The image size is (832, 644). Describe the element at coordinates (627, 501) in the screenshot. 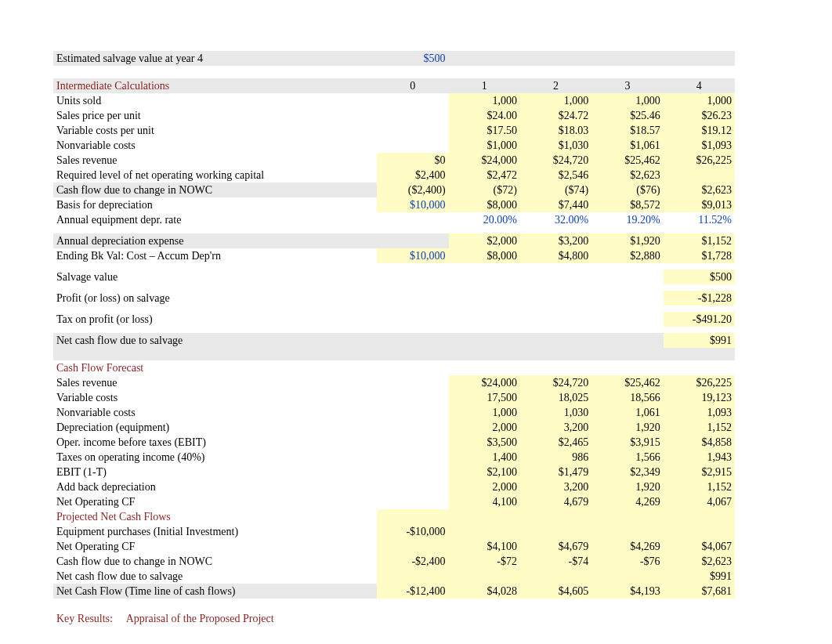

I see `cell-value: 4,269` at that location.